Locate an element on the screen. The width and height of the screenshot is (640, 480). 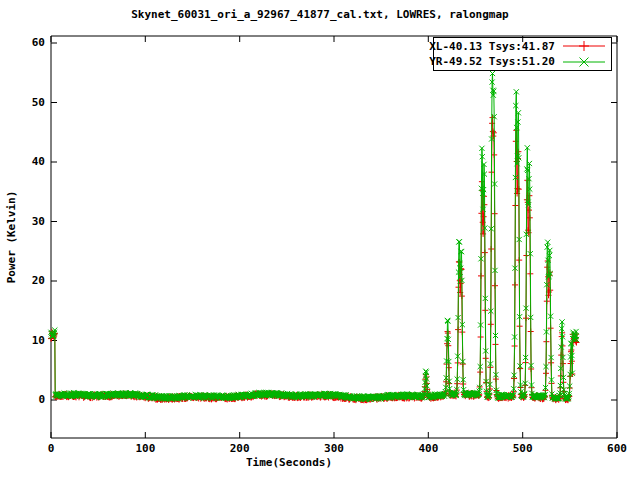
legend-sample-plus-icon is located at coordinates (584, 46).